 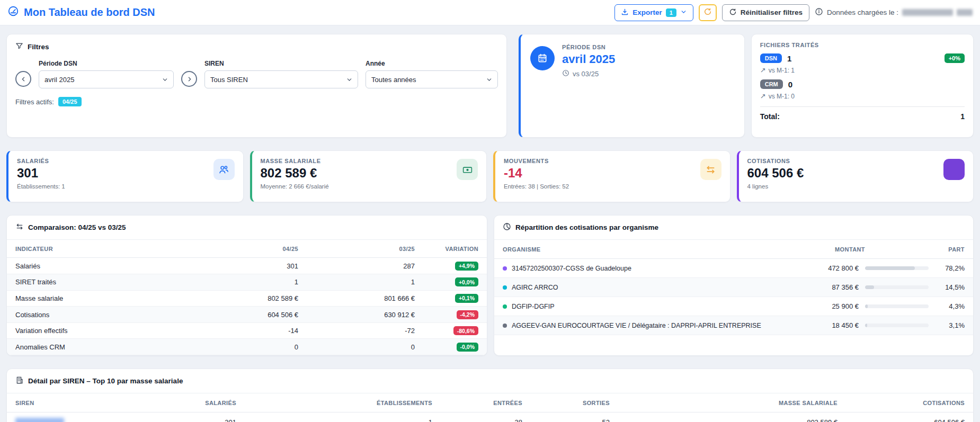 I want to click on active-filter-badge: 04/25, so click(x=70, y=102).